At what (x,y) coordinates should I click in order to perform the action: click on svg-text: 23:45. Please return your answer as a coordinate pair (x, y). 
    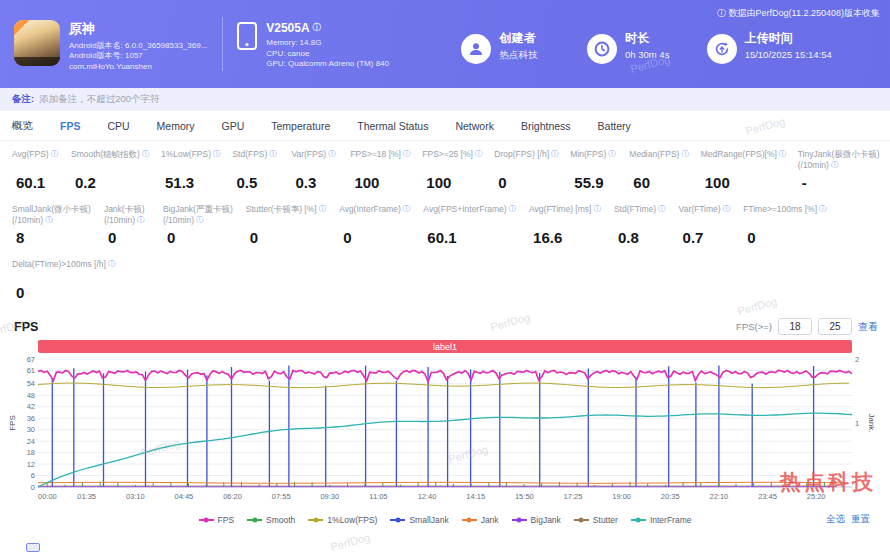
    Looking at the image, I should click on (768, 496).